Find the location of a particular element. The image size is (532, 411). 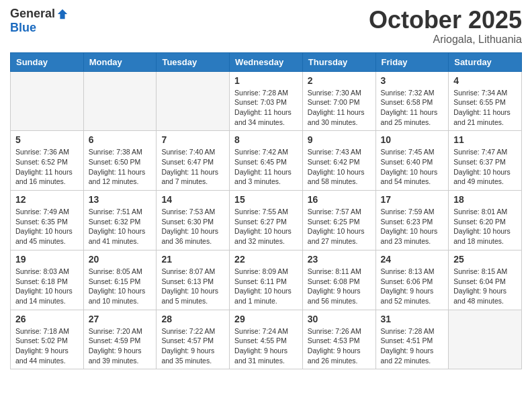

day-number: 19 is located at coordinates (47, 259).